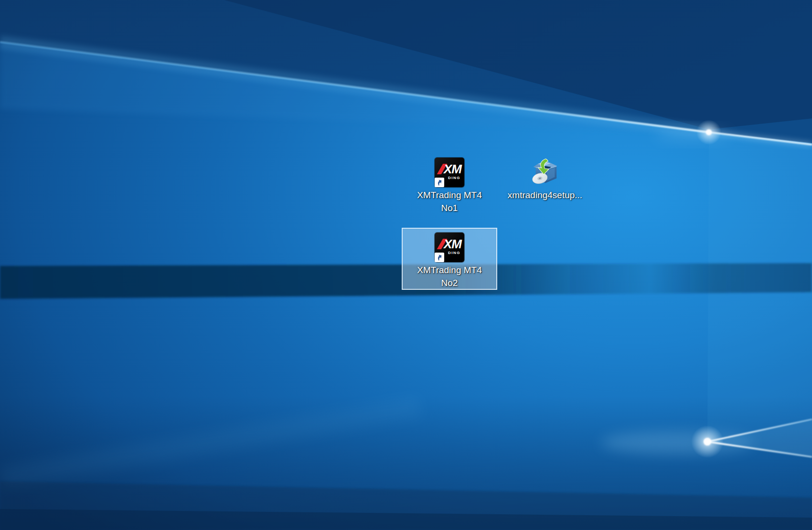  Describe the element at coordinates (449, 259) in the screenshot. I see `desktop-icon-xmtrading-mt4-no2: XM DING XMTrading MT4 No2` at that location.